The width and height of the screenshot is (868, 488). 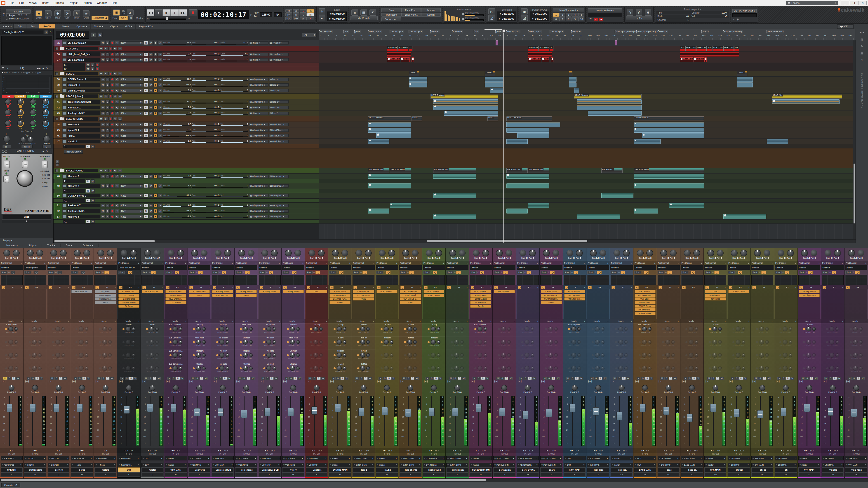 I want to click on eq-thumbnail, so click(x=317, y=280).